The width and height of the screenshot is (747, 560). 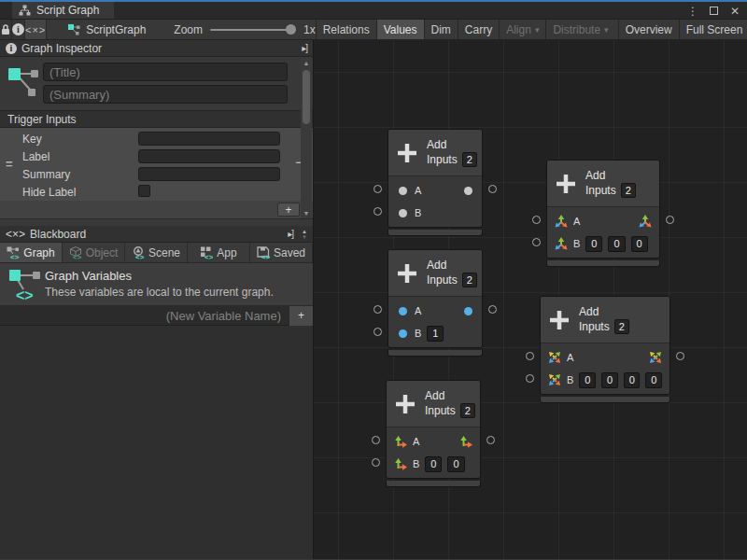 What do you see at coordinates (15, 234) in the screenshot?
I see `blackboard-code-icon: <×>` at bounding box center [15, 234].